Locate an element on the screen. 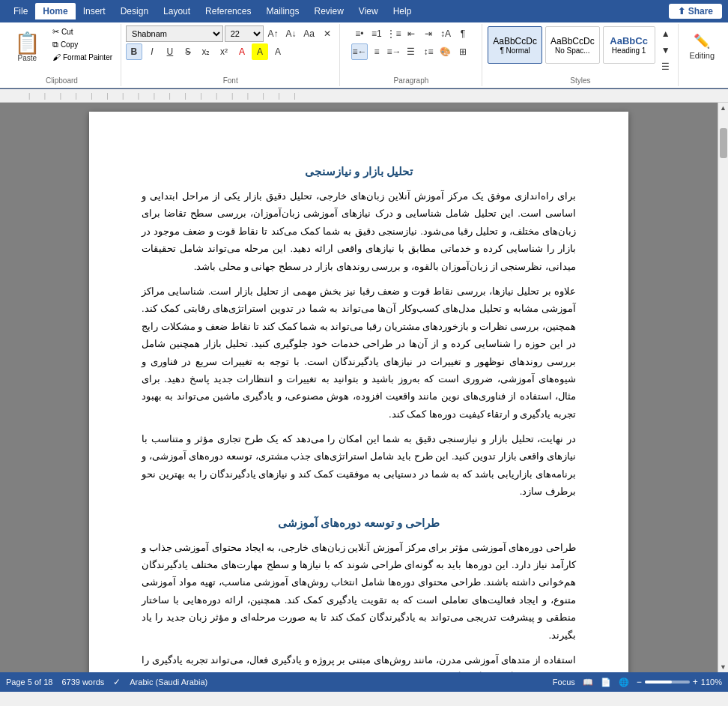 The image size is (728, 706). ruler-marks: | | | | | | | | | | | | | | | | | | is located at coordinates (364, 96).